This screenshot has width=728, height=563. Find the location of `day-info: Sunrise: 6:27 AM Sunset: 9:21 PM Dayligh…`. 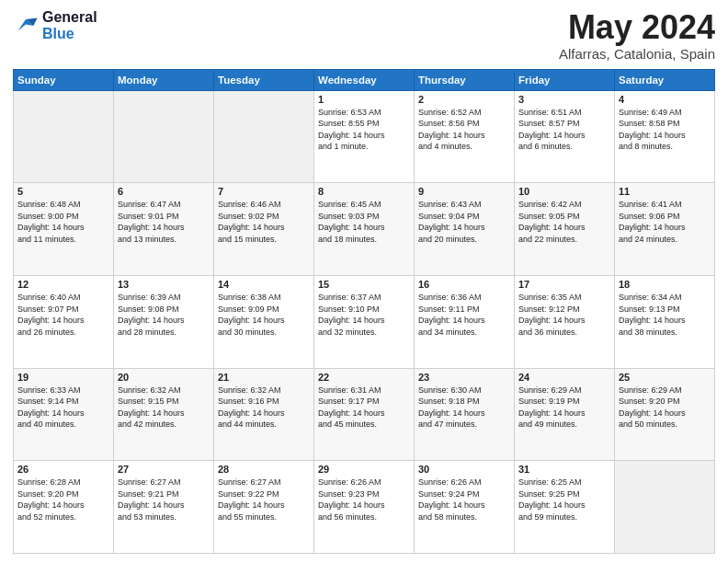

day-info: Sunrise: 6:27 AM Sunset: 9:21 PM Dayligh… is located at coordinates (164, 500).